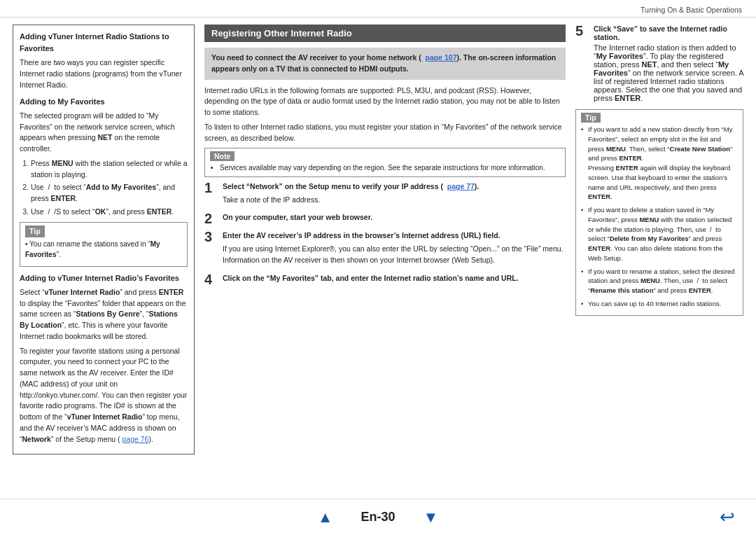  I want to click on right-tip-4: You can save up to 40 Internet radio sta…, so click(659, 304).